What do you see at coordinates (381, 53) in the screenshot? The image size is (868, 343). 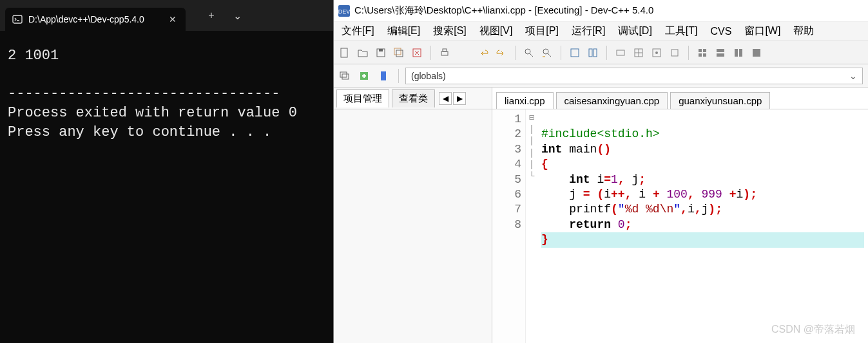 I see `save-icon` at bounding box center [381, 53].